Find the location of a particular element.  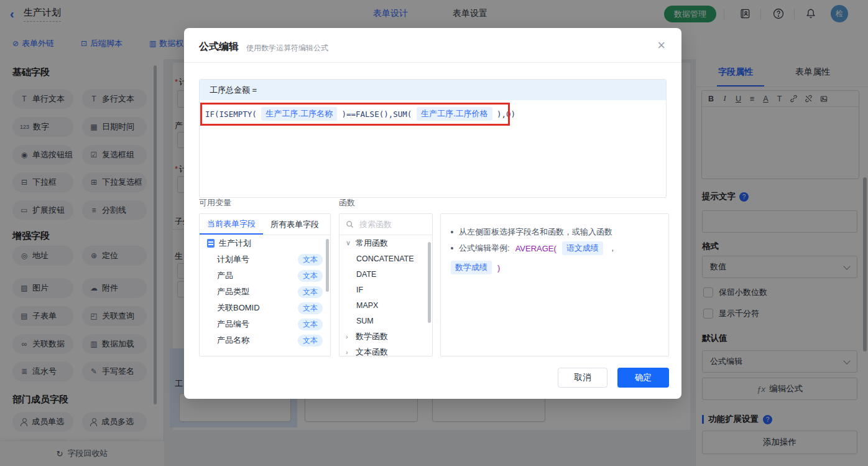

formula-code: )==FALSE(),SUM( is located at coordinates (377, 114).